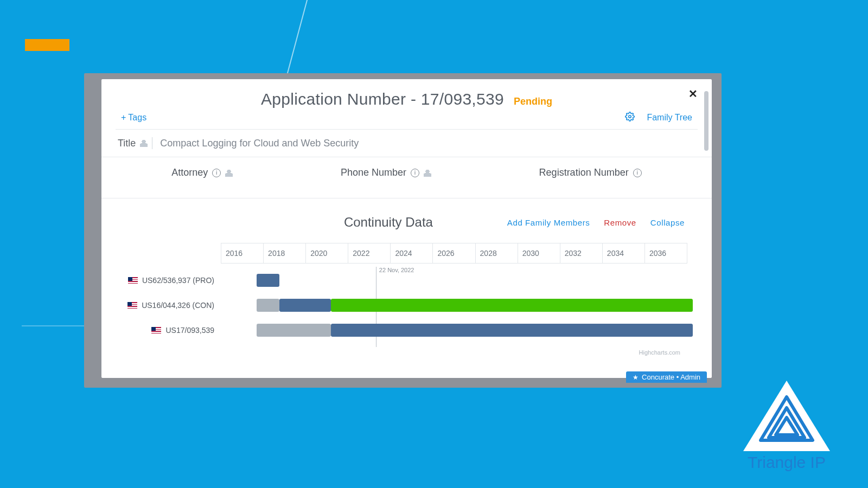 The width and height of the screenshot is (868, 488). Describe the element at coordinates (693, 94) in the screenshot. I see `close-button: ✕` at that location.